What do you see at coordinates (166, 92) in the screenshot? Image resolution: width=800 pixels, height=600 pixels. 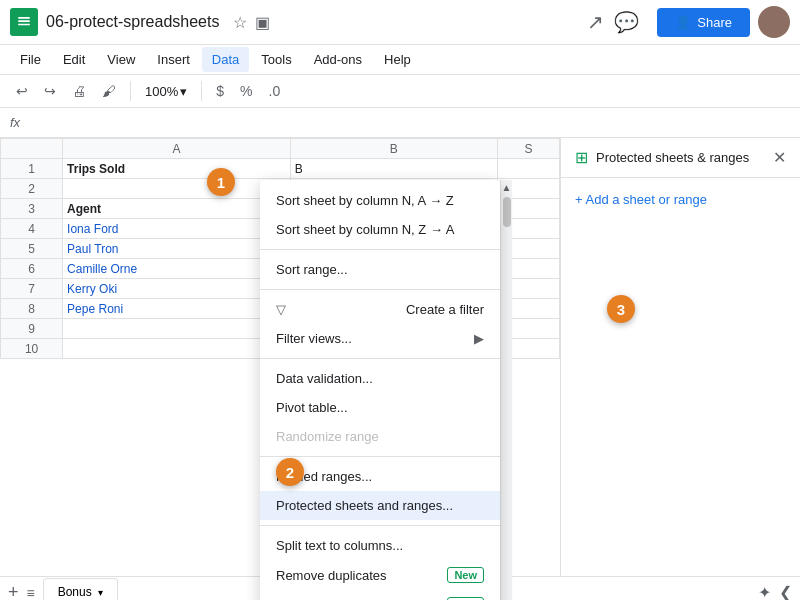 I see `zoom-control: 100% ▾` at bounding box center [166, 92].